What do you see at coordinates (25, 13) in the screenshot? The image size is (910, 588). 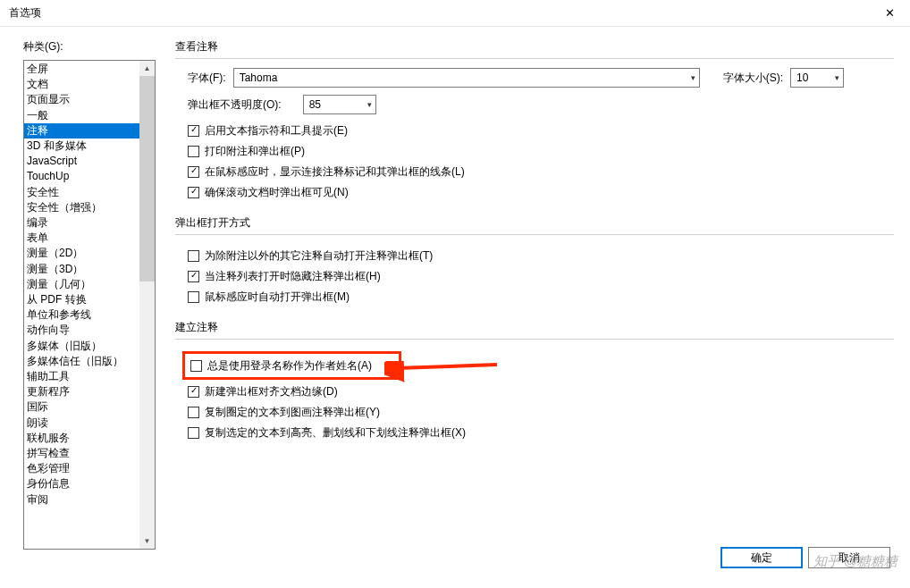 I see `window-title: 首选项` at bounding box center [25, 13].